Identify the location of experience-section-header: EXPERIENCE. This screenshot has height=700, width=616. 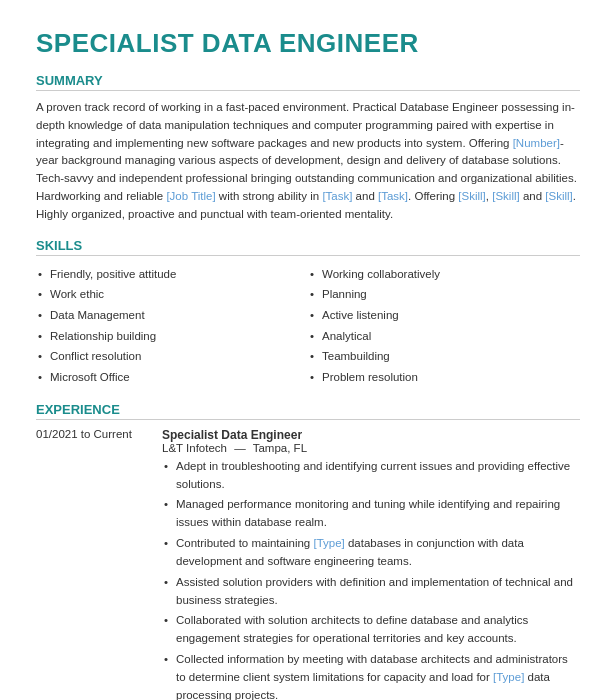
(308, 411).